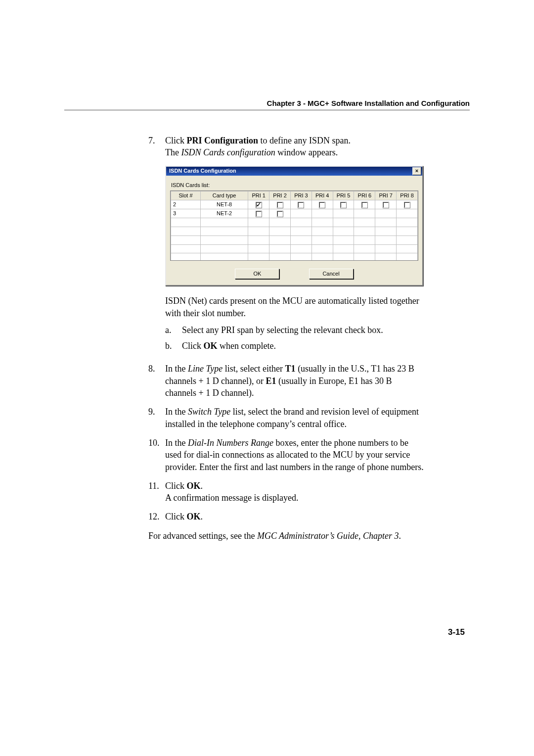 The image size is (534, 756). Describe the element at coordinates (294, 226) in the screenshot. I see `isdn-table-wrap: Slot # Card type PRI 1 PRI 2 PRI 3 PRI 4…` at that location.